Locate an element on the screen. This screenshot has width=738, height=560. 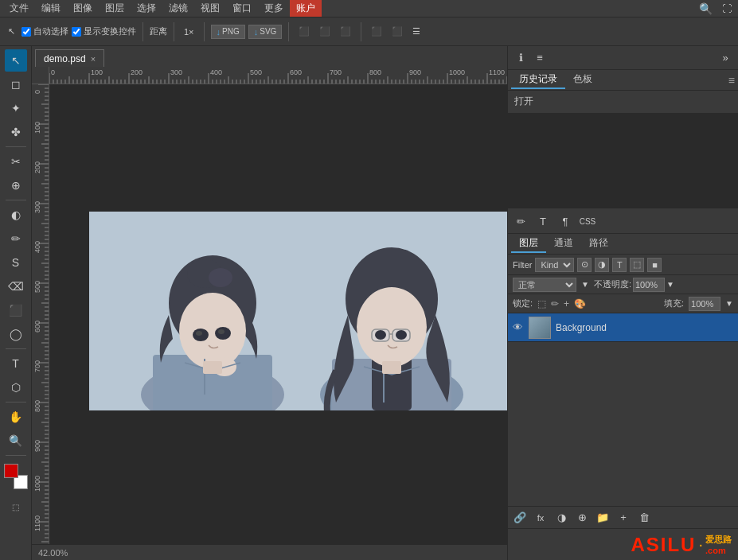
opacity-dropdown-icon: ▼ is located at coordinates (670, 285).